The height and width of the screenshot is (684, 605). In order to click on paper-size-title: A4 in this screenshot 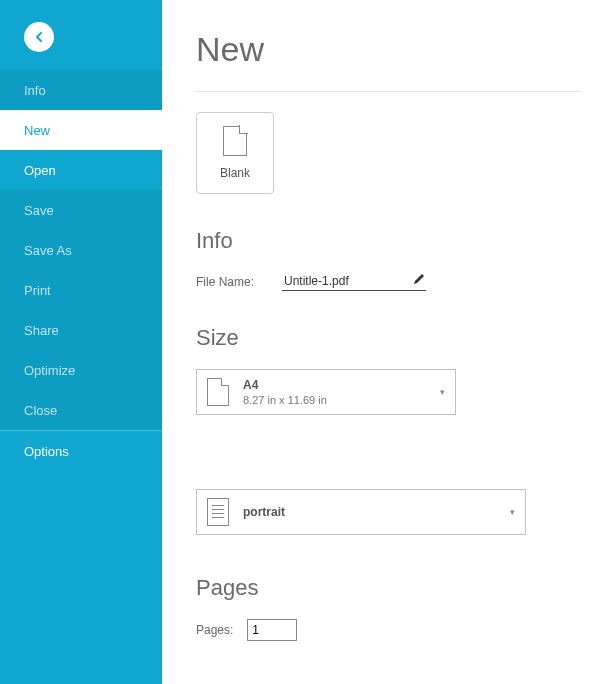, I will do `click(344, 385)`.